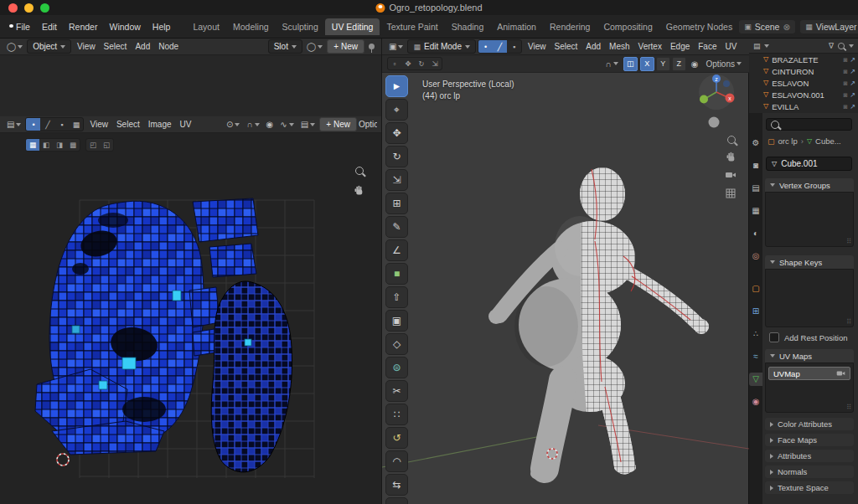 This screenshot has height=504, width=858. What do you see at coordinates (756, 379) in the screenshot?
I see `properties-tab-object-data: ▽` at bounding box center [756, 379].